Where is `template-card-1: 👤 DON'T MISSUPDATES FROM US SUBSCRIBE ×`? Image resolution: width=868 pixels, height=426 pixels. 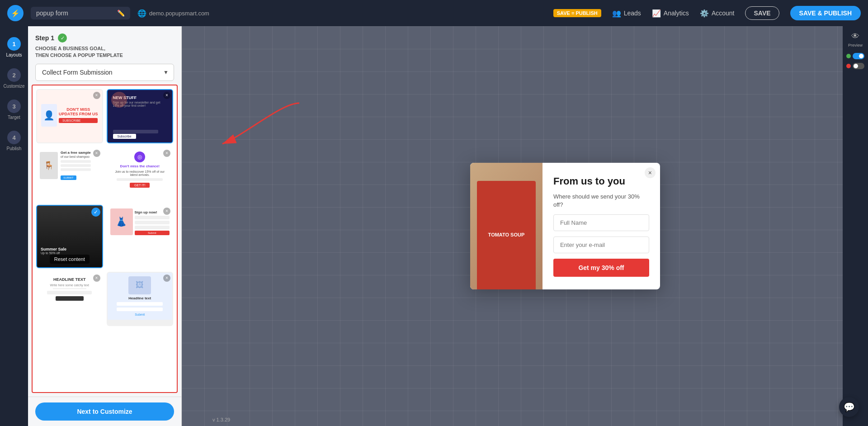
template-card-1: 👤 DON'T MISSUPDATES FROM US SUBSCRIBE × is located at coordinates (70, 116).